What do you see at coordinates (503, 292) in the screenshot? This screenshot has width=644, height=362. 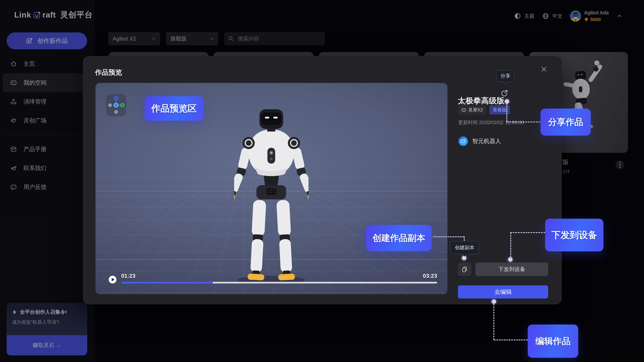 I see `edit-button: 去编辑` at bounding box center [503, 292].